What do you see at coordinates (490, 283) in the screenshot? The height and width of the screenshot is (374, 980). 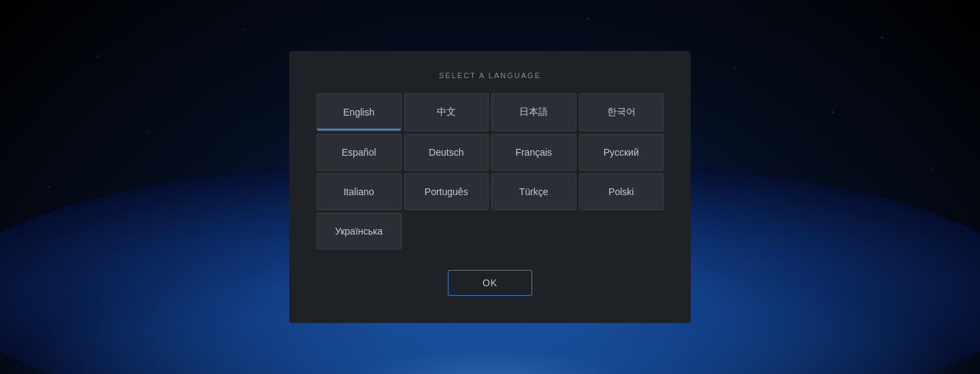 I see `ok-btn-wrapper: OK` at bounding box center [490, 283].